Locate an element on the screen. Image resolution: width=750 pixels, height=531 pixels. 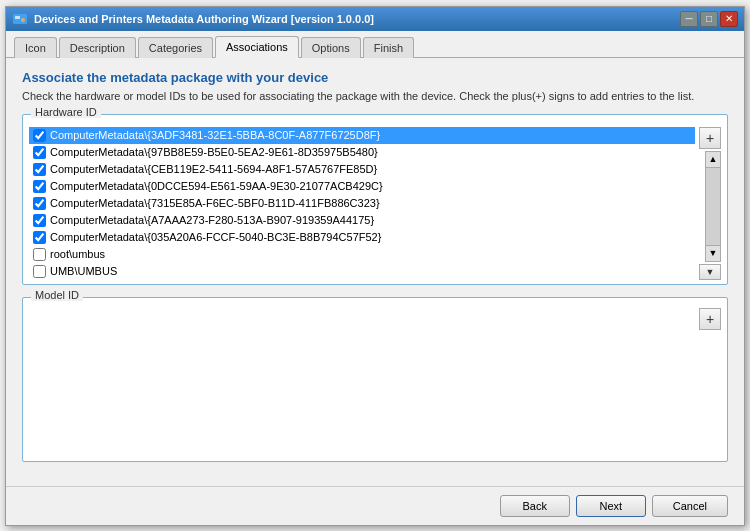
model-list-container: + is located at coordinates (375, 338).